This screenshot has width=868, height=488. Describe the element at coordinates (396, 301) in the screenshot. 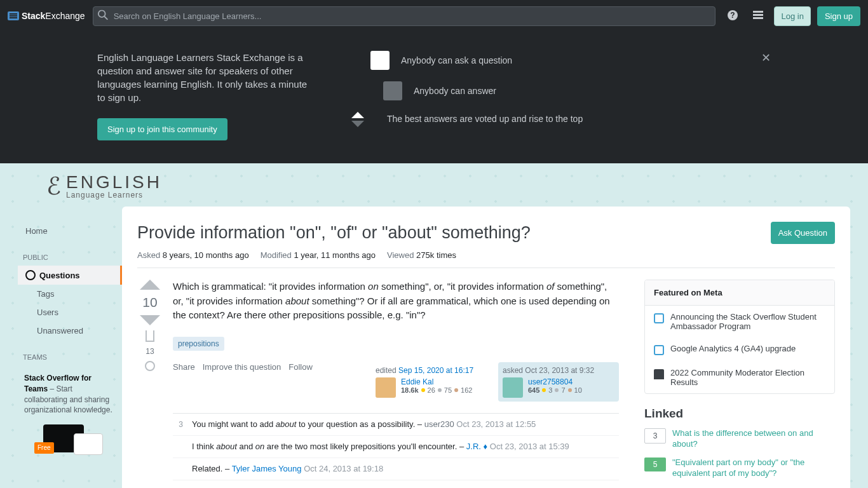

I see `question-body: Which is grammatical: "it provides infor…` at that location.